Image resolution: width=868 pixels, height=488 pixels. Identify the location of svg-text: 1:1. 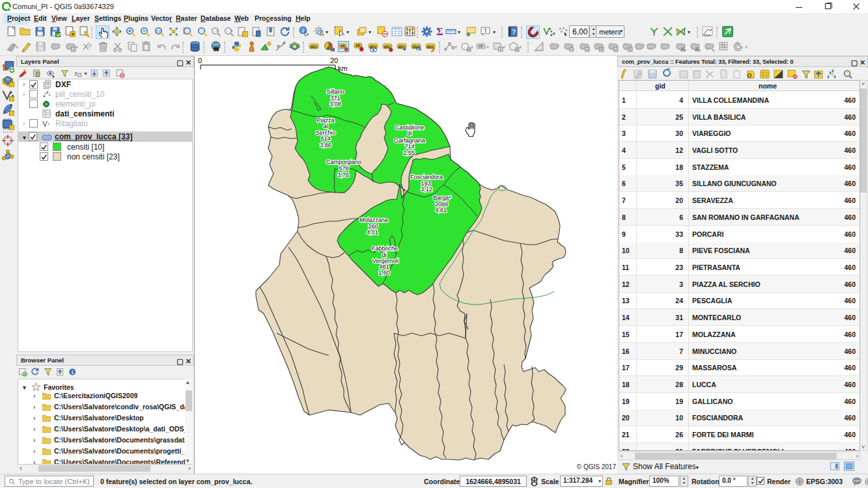
(159, 31).